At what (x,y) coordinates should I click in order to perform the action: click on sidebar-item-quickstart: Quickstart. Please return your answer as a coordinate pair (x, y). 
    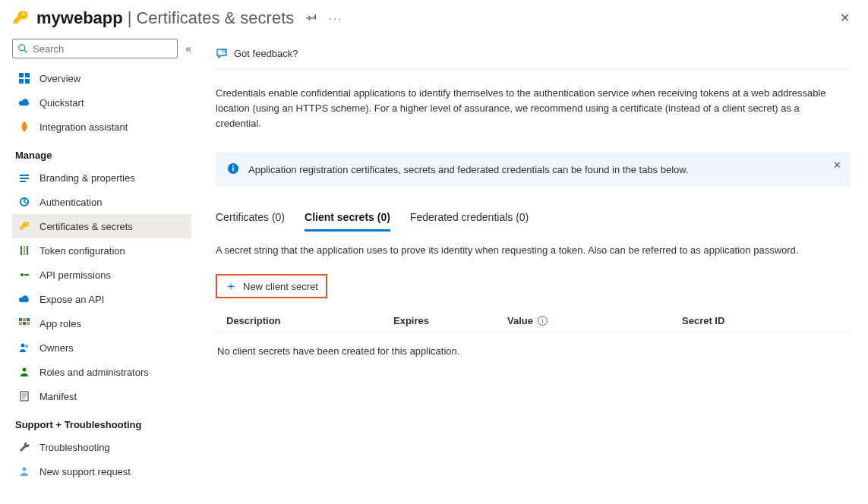
    Looking at the image, I should click on (102, 102).